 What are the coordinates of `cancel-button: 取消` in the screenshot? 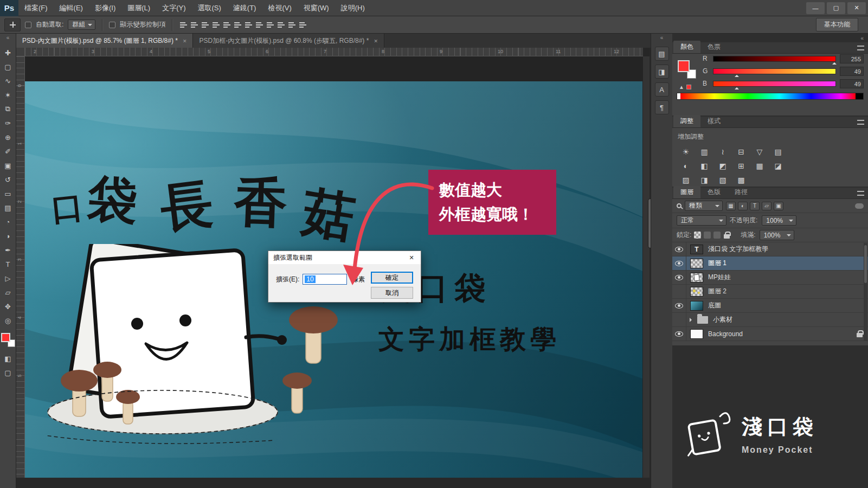 It's located at (392, 293).